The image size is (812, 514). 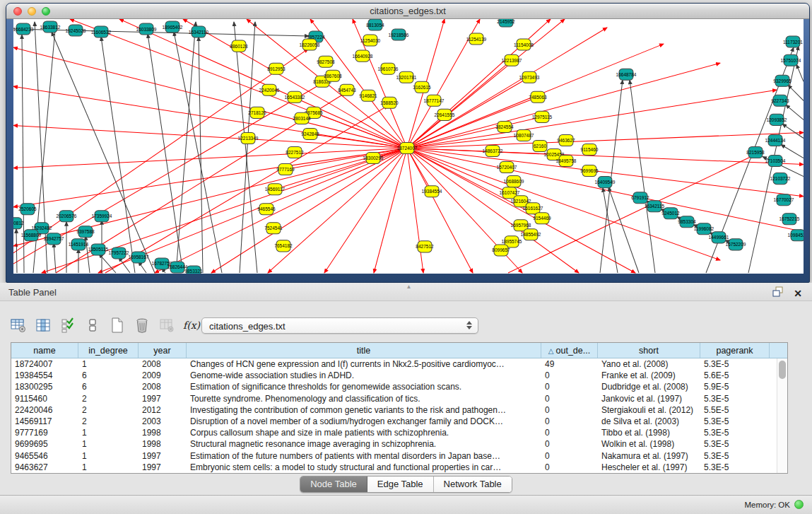 What do you see at coordinates (347, 90) in the screenshot?
I see `graph-node: 8454743` at bounding box center [347, 90].